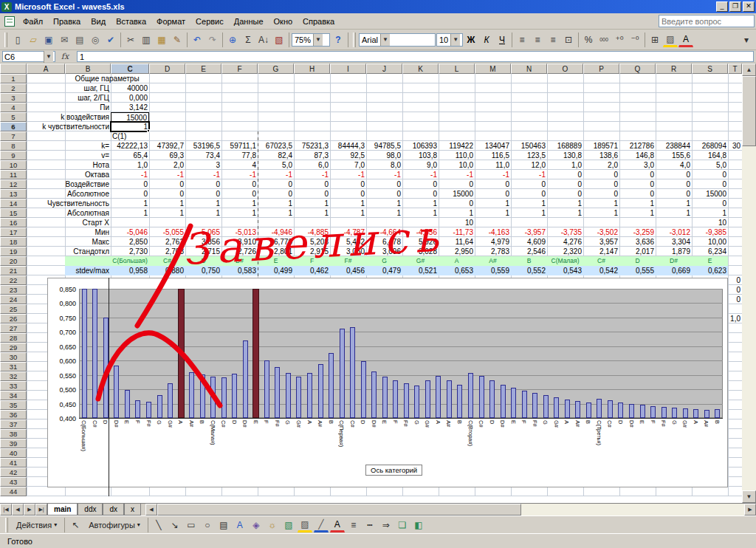 This screenshot has width=756, height=548. Describe the element at coordinates (735, 69) in the screenshot. I see `column-header-T: T` at that location.